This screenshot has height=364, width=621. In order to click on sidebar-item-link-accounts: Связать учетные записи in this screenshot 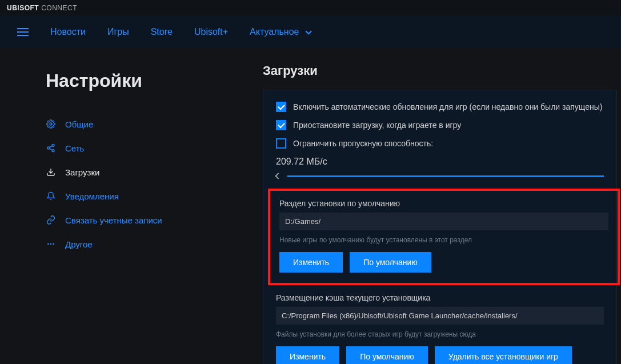, I will do `click(140, 220)`.